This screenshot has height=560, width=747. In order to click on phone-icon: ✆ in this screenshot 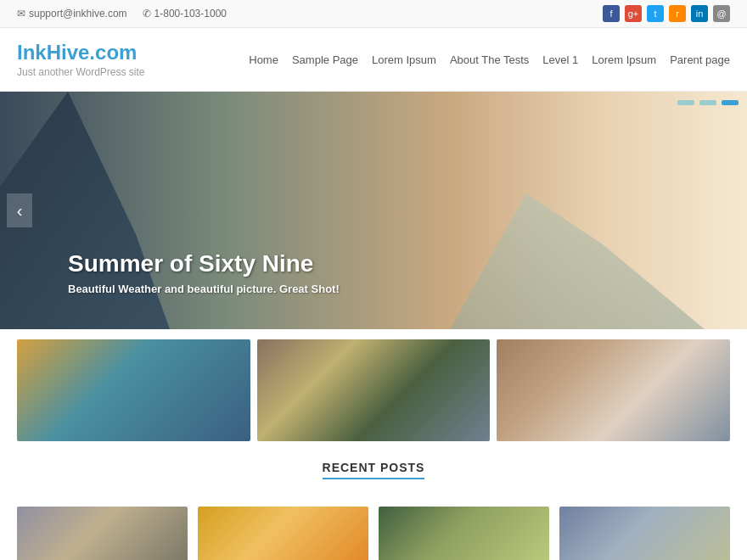, I will do `click(147, 14)`.